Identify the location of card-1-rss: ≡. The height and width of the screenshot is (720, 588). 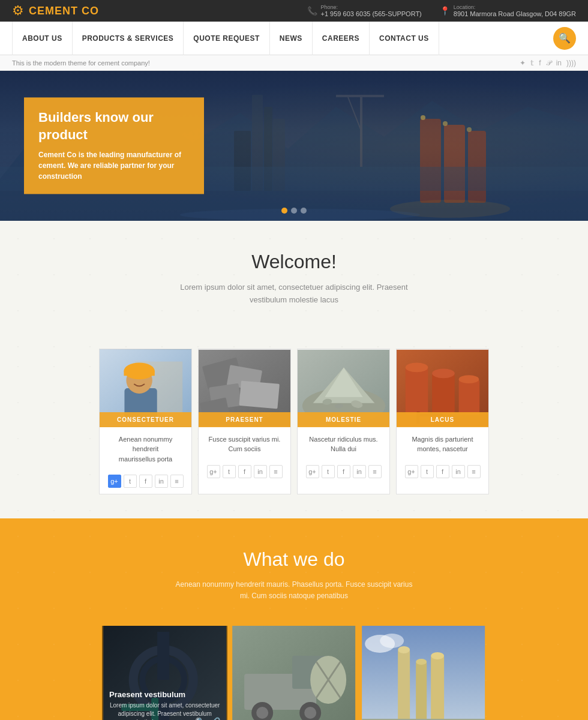
(177, 481).